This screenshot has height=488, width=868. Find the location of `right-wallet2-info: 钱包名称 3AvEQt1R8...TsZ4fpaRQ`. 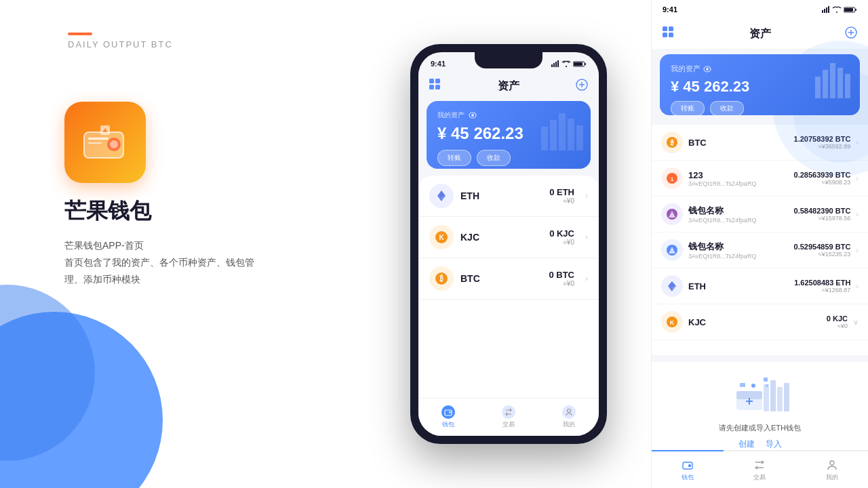

right-wallet2-info: 钱包名称 3AvEQt1R8...TsZ4fpaRQ is located at coordinates (738, 250).